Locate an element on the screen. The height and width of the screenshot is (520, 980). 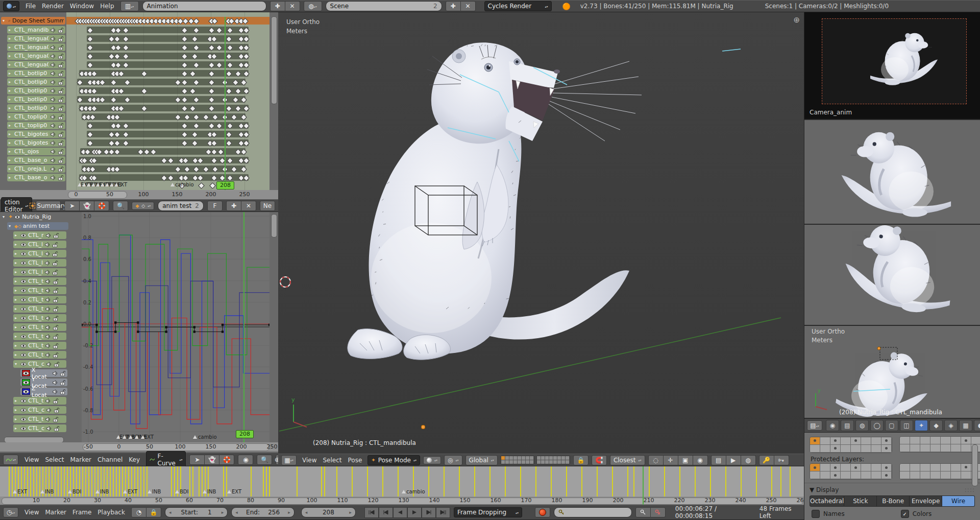
menu-file: File is located at coordinates (31, 6).